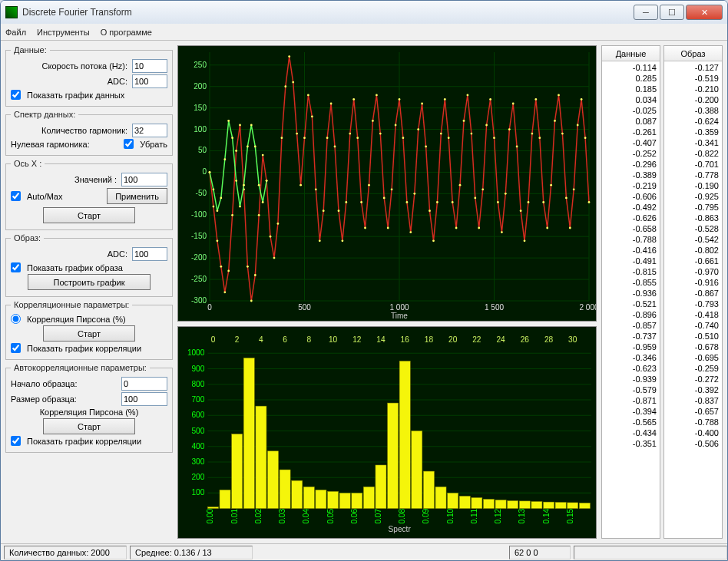 The width and height of the screenshot is (728, 561). I want to click on autocorr-pearson-label: Корреляция Пирсона (%), so click(89, 412).